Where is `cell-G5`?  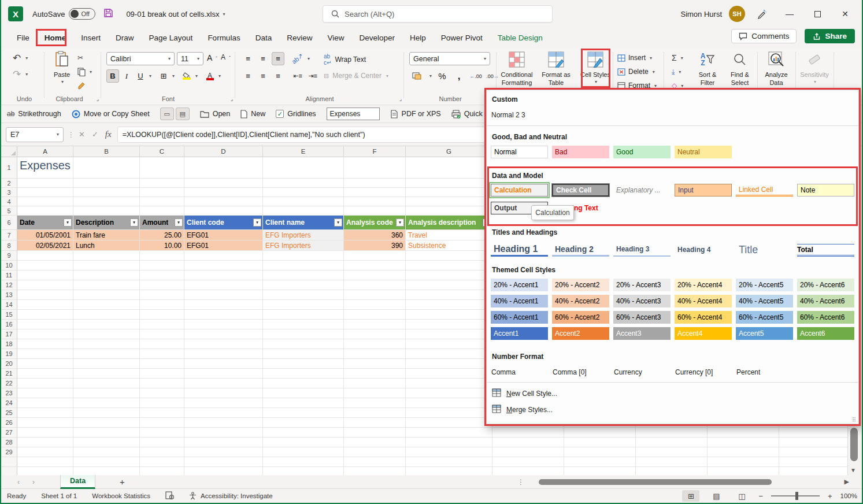
cell-G5 is located at coordinates (449, 211).